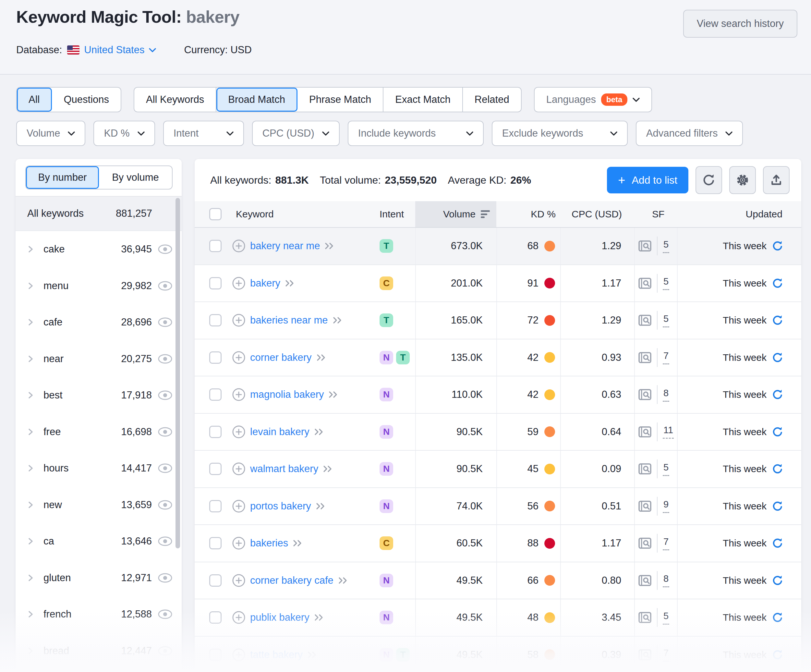  Describe the element at coordinates (689, 134) in the screenshot. I see `filter-advanced: Advanced filters` at that location.